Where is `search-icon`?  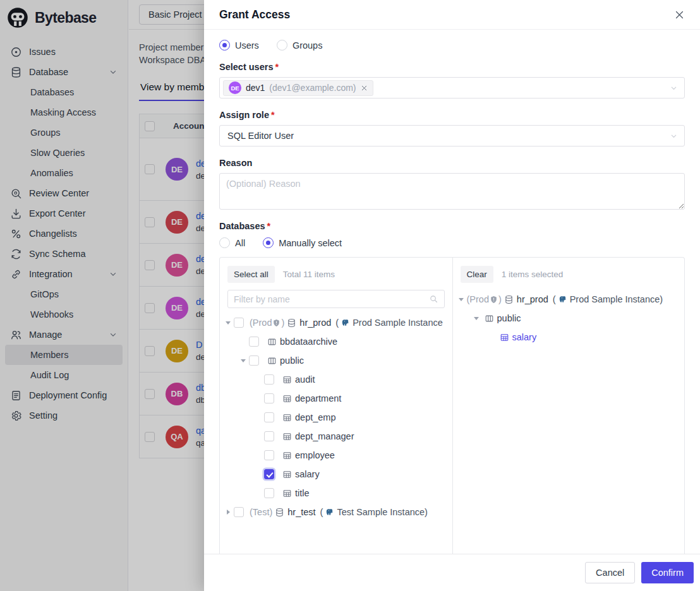 search-icon is located at coordinates (433, 299).